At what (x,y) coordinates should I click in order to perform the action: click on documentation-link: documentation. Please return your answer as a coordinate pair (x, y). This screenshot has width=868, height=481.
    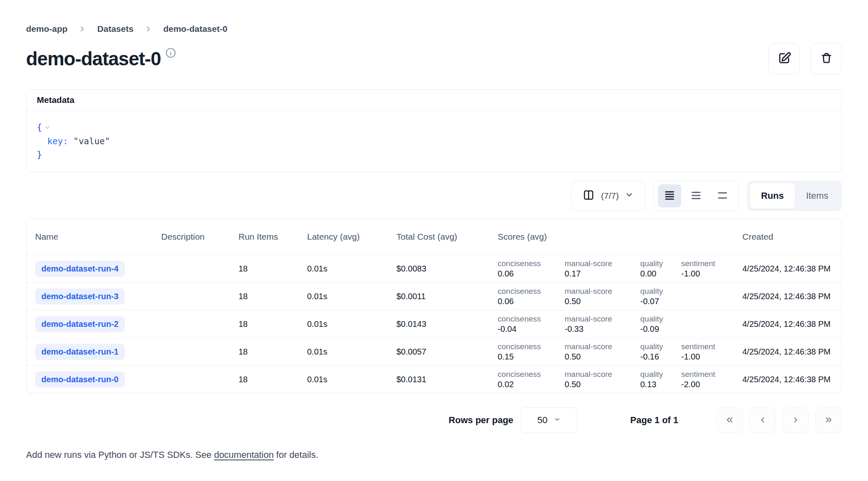
    Looking at the image, I should click on (244, 455).